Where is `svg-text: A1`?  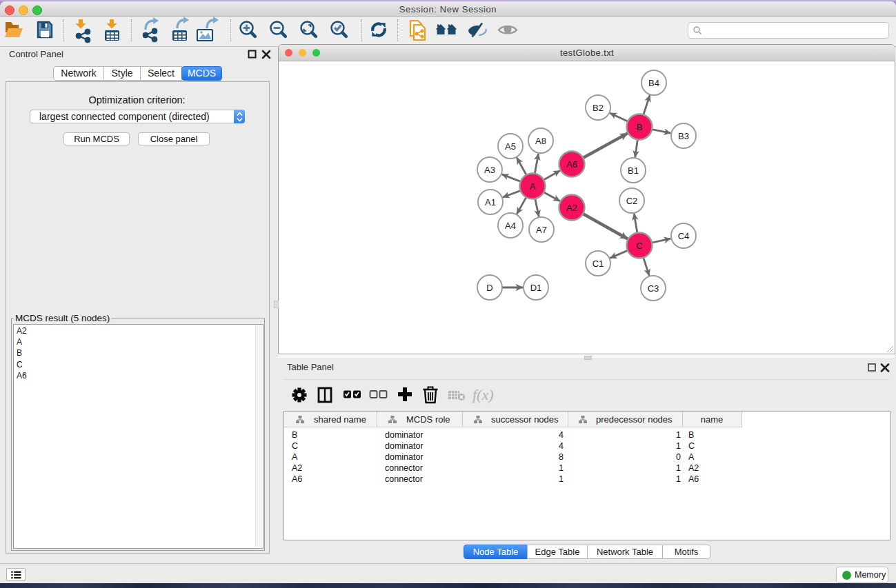
svg-text: A1 is located at coordinates (490, 203).